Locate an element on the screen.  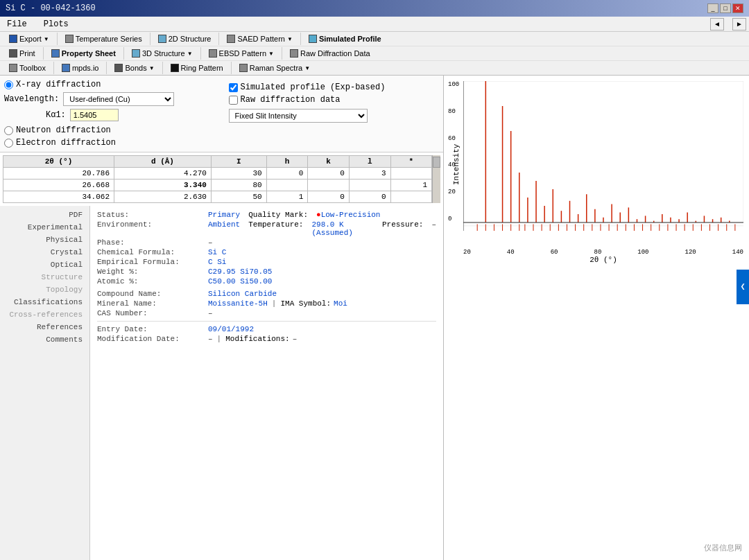
xray-radio-label: X-ray diffraction is located at coordinates (58, 85).